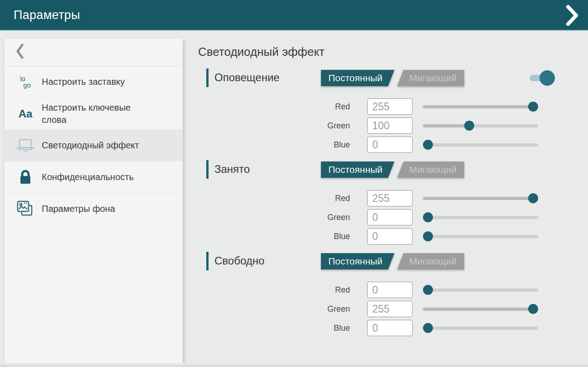  I want to click on sidebar-item-label: Конфиденциальность, so click(88, 177).